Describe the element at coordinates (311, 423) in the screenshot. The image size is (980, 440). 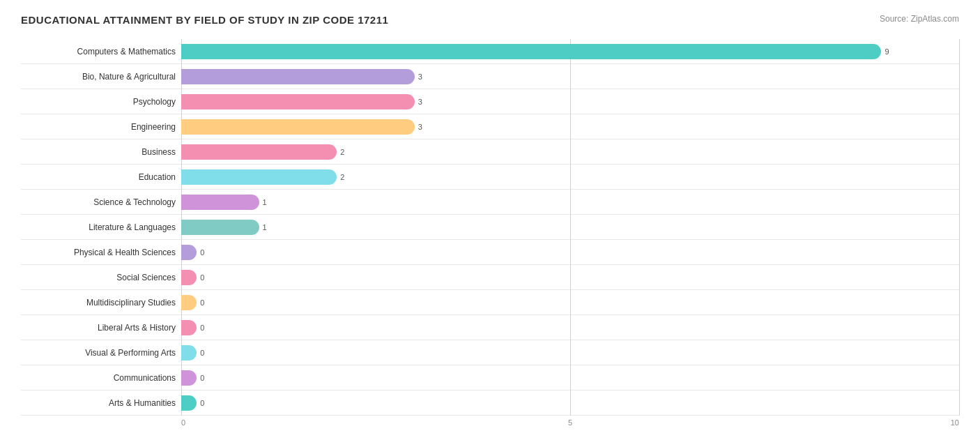
I see `x-tick-0: 0` at that location.